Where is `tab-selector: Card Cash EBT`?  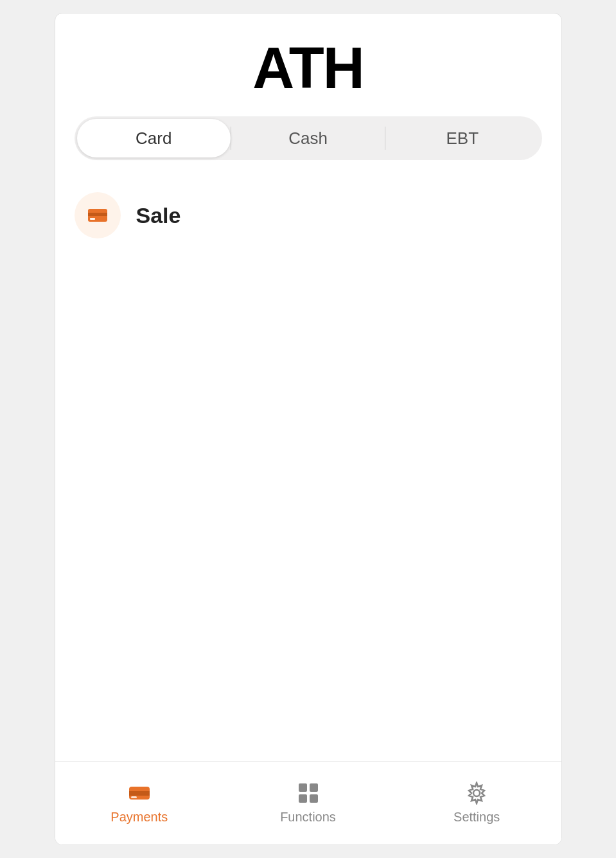 tab-selector: Card Cash EBT is located at coordinates (308, 138).